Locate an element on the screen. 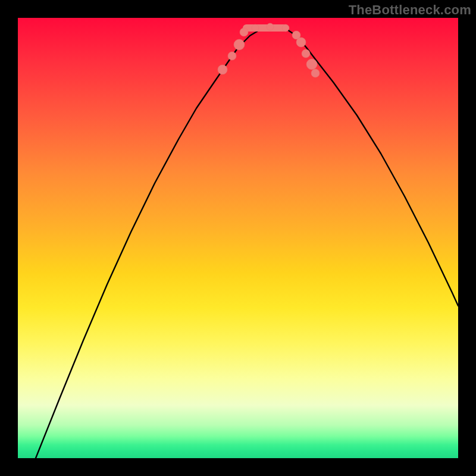  watermark-text: TheBottleneck.com is located at coordinates (410, 10).